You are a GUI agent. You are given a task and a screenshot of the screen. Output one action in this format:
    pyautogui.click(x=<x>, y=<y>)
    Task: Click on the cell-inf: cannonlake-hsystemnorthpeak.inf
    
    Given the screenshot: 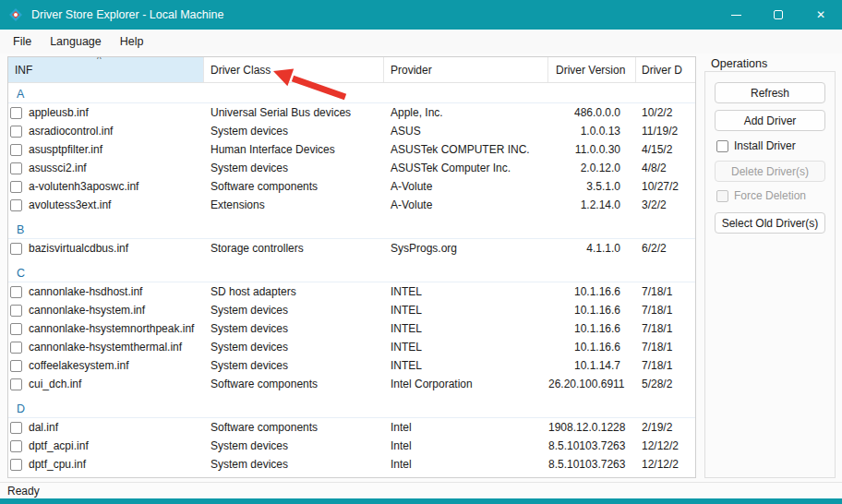 What is the action you would take?
    pyautogui.click(x=116, y=329)
    